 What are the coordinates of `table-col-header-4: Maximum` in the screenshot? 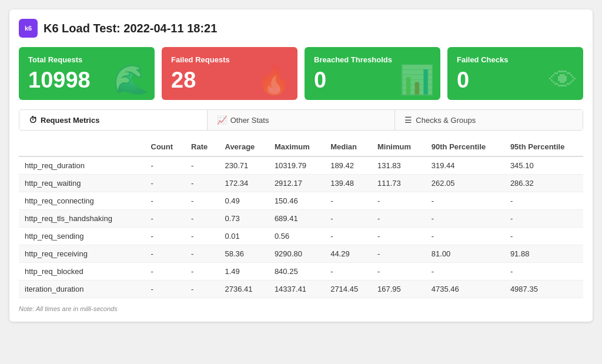 It's located at (296, 147).